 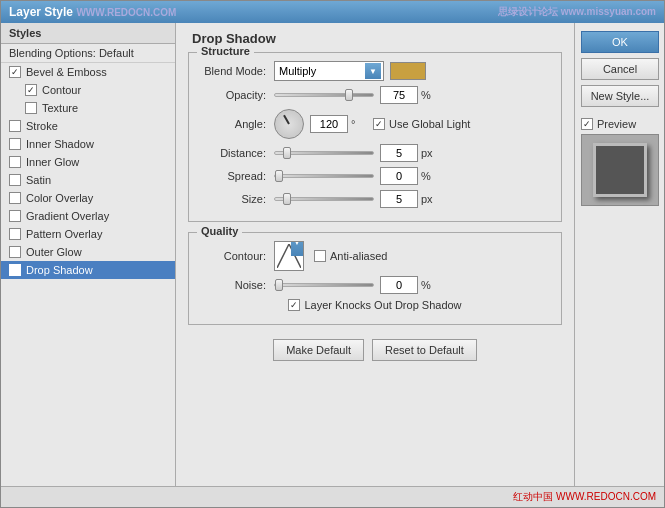 What do you see at coordinates (619, 254) in the screenshot?
I see `buttons-panel: OK Cancel New Style... Preview` at bounding box center [619, 254].